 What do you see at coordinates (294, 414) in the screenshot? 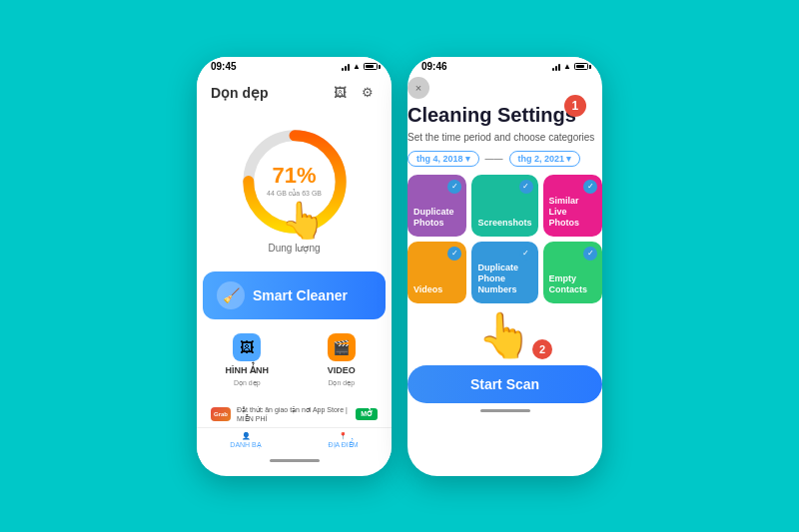
I see `ad-banner: Grab Đặt thức ăn giao tận nơi App Store …` at bounding box center [294, 414].